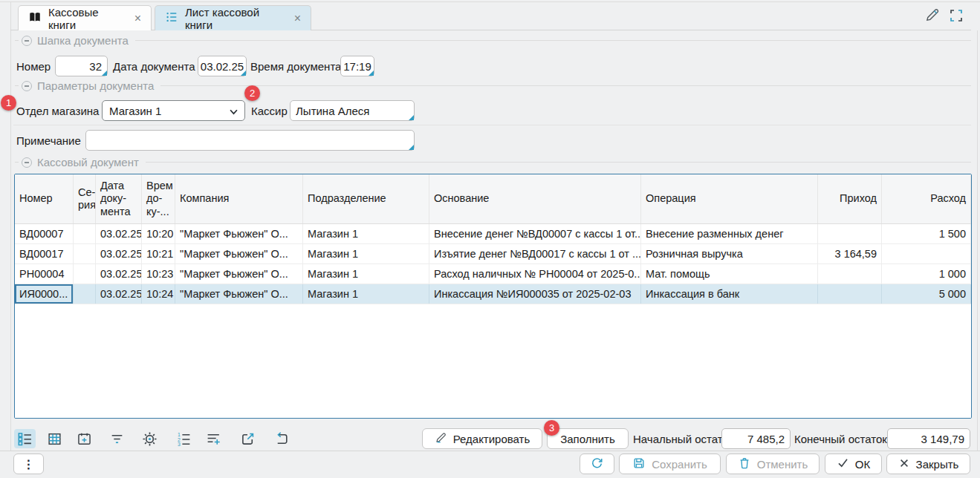  What do you see at coordinates (932, 15) in the screenshot?
I see `edit-pencil-icon` at bounding box center [932, 15].